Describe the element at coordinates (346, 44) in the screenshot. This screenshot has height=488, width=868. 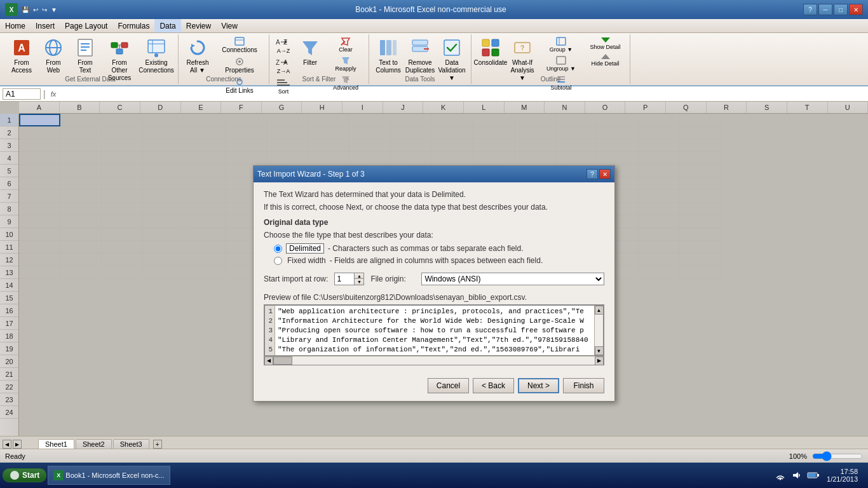
I see `clear-button: Clear` at that location.